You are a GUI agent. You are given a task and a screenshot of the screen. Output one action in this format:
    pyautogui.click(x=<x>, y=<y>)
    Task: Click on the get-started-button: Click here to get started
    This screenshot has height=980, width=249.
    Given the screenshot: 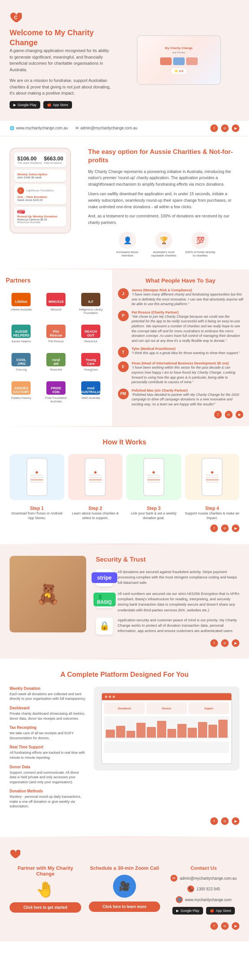 What is the action you would take?
    pyautogui.click(x=45, y=907)
    